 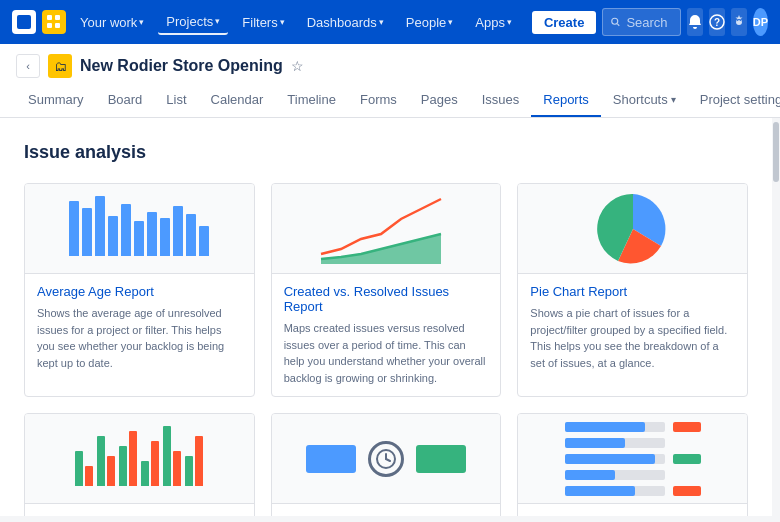 What do you see at coordinates (390, 22) in the screenshot?
I see `top-navigation: Your work ▾ Projects ▾ Filters ▾ Dashboa…` at bounding box center [390, 22].